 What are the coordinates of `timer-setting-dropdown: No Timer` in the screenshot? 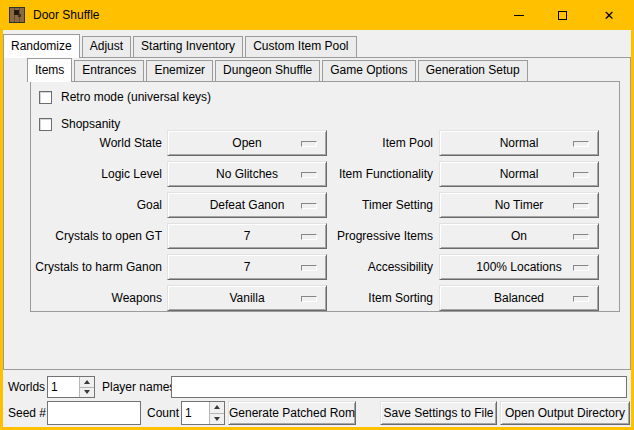 It's located at (519, 205).